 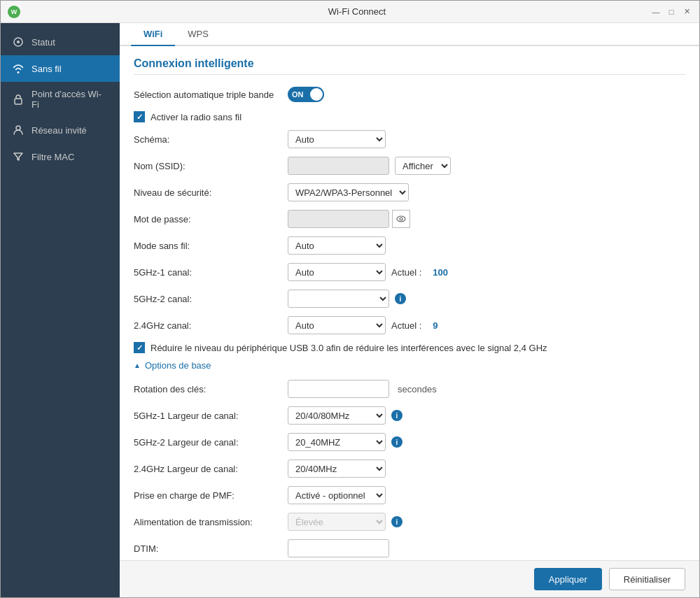 I want to click on rotation-units: secondes, so click(x=417, y=389).